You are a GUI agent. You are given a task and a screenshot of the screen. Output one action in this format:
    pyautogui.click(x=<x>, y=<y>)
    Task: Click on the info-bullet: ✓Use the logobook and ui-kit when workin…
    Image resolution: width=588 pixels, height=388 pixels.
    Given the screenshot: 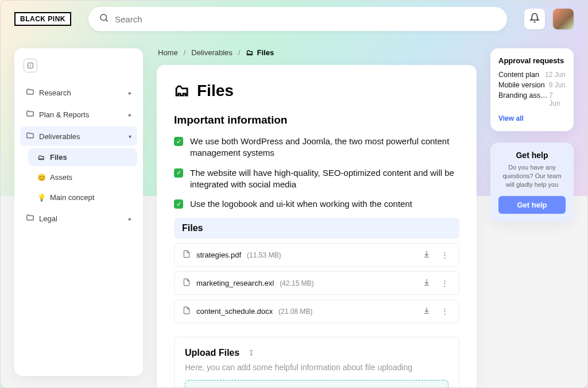 What is the action you would take?
    pyautogui.click(x=317, y=204)
    